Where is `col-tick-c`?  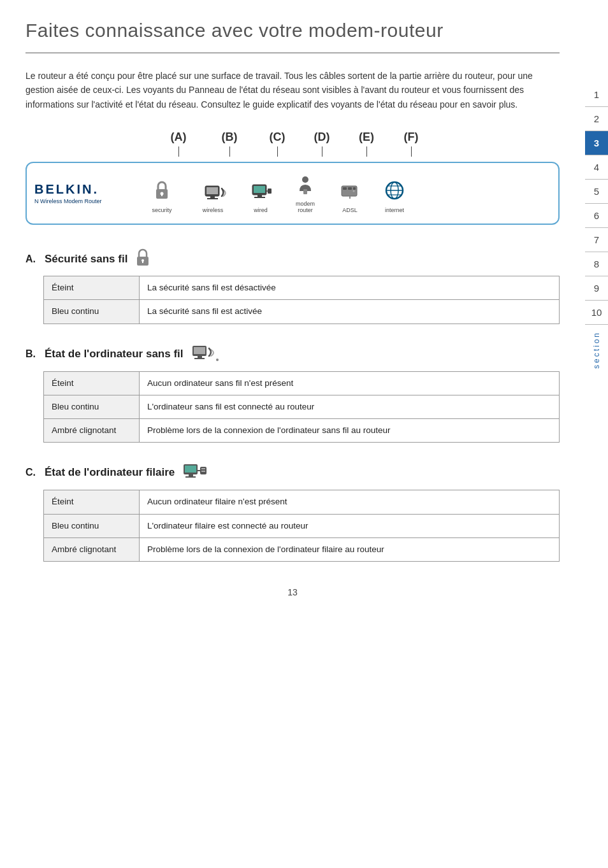
col-tick-c is located at coordinates (277, 152).